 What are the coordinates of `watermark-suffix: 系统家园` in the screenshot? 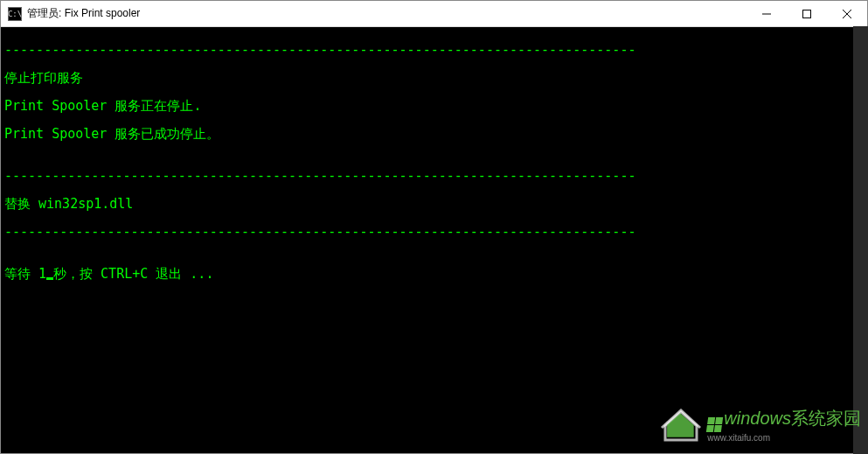 It's located at (826, 418).